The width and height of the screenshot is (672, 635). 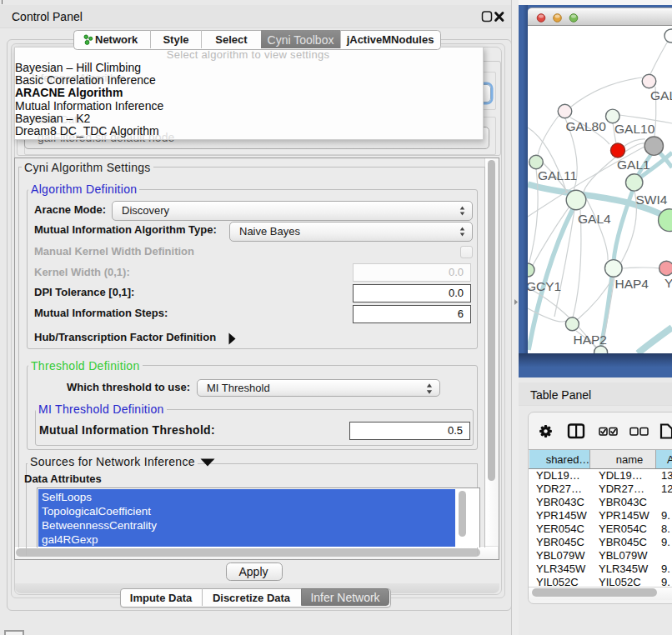 I want to click on svg-text: GAL80, so click(x=587, y=127).